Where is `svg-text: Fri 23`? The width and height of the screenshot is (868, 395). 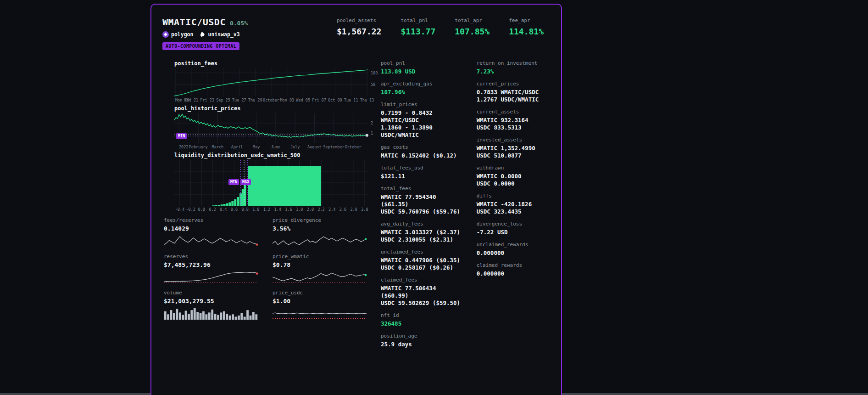
svg-text: Fri 23 is located at coordinates (207, 100).